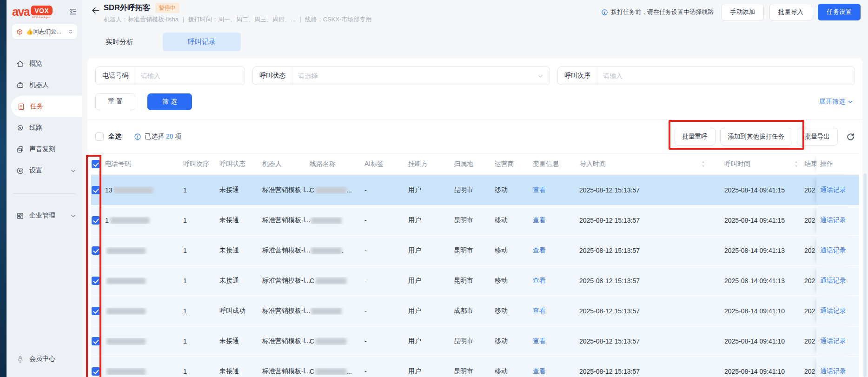 The height and width of the screenshot is (377, 868). I want to click on cell-region: 昆明市, so click(474, 371).